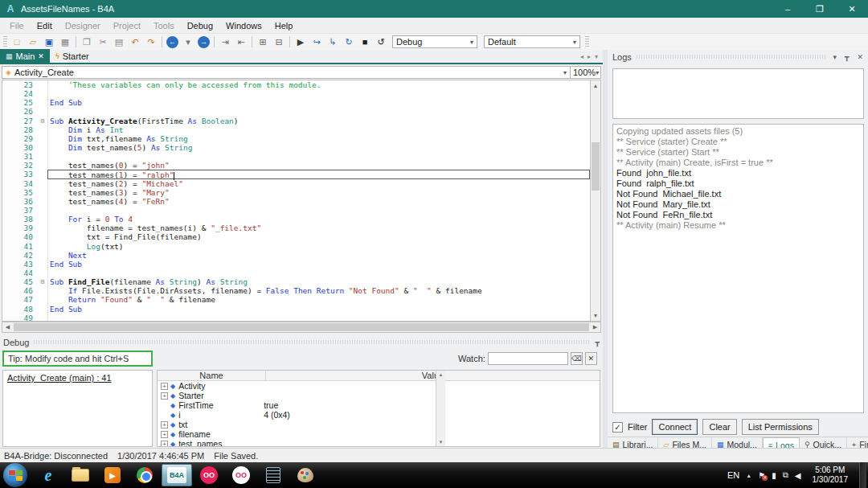 Image resolution: width=868 pixels, height=488 pixels. Describe the element at coordinates (379, 396) in the screenshot. I see `variable-row: +◆Starter` at that location.